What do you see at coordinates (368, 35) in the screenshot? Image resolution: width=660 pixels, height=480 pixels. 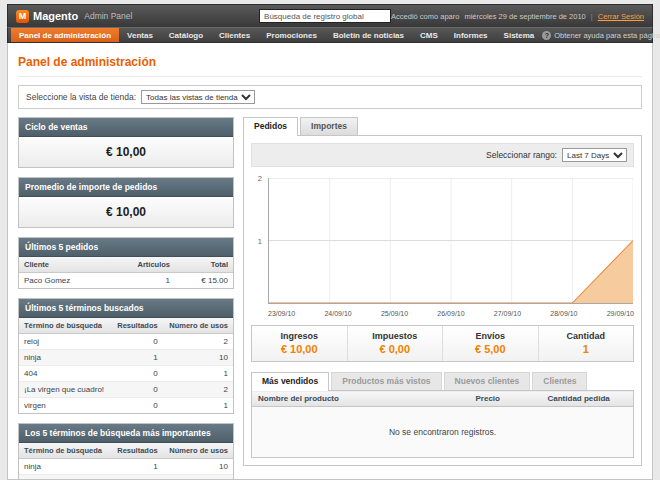 I see `nav-item-boletin-de-noticias: Boletín de noticias` at bounding box center [368, 35].